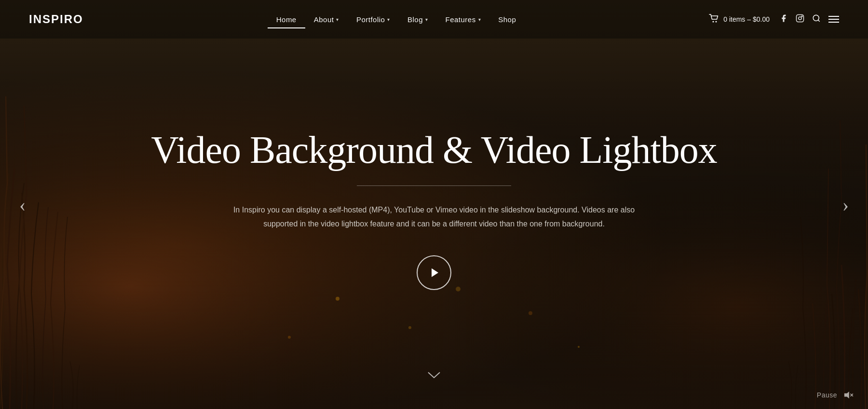 This screenshot has width=868, height=409. What do you see at coordinates (326, 19) in the screenshot?
I see `nav-item-about: About ▾` at bounding box center [326, 19].